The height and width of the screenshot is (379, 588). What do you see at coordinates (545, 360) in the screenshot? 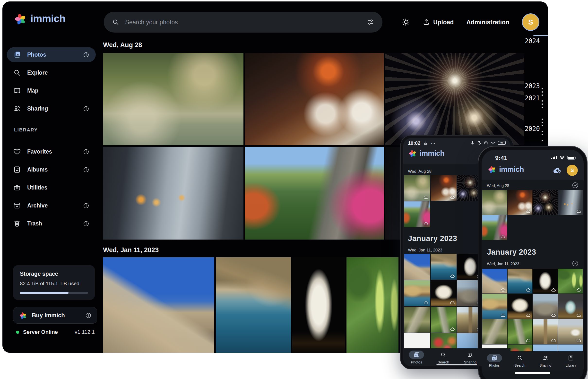
I see `nav-sharing: Sharing` at bounding box center [545, 360].